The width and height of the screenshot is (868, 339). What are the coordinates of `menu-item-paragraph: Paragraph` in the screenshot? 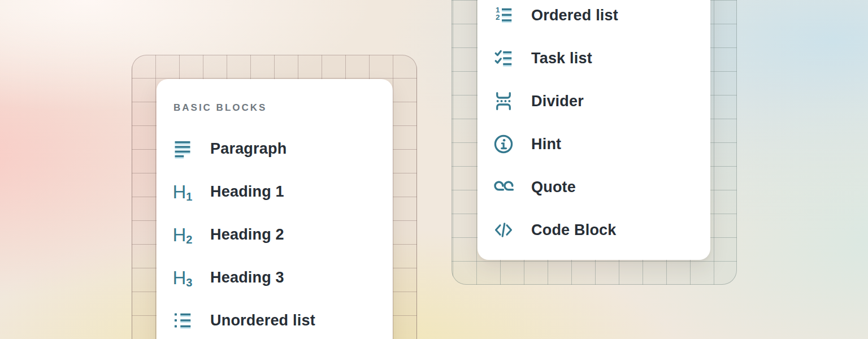 It's located at (275, 149).